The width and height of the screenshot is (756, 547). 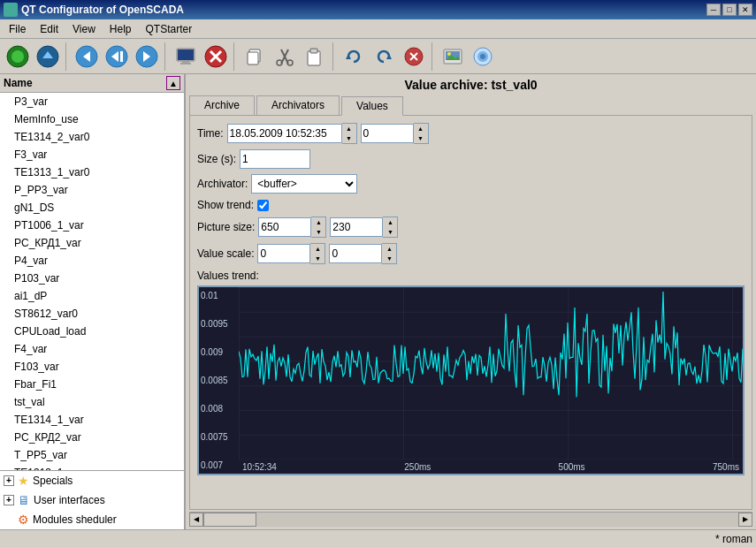 I want to click on scroll-track, so click(x=470, y=520).